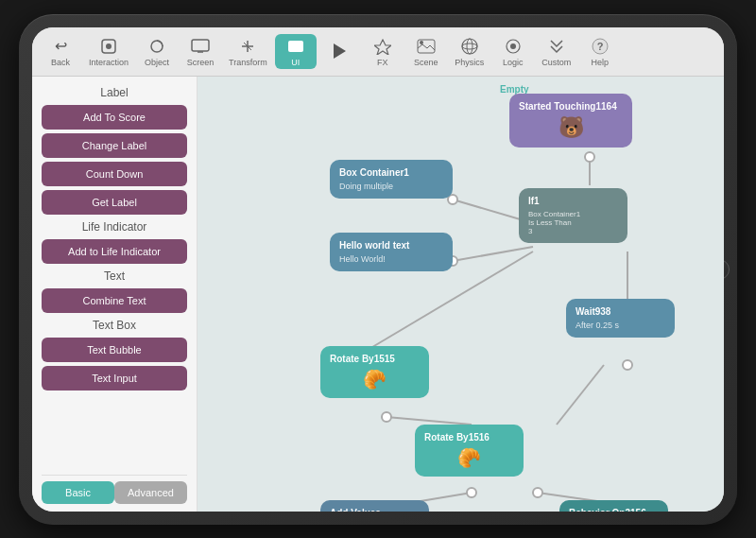 The width and height of the screenshot is (756, 538). What do you see at coordinates (469, 437) in the screenshot?
I see `node-rotate1516-title: Rotate By1516` at bounding box center [469, 437].